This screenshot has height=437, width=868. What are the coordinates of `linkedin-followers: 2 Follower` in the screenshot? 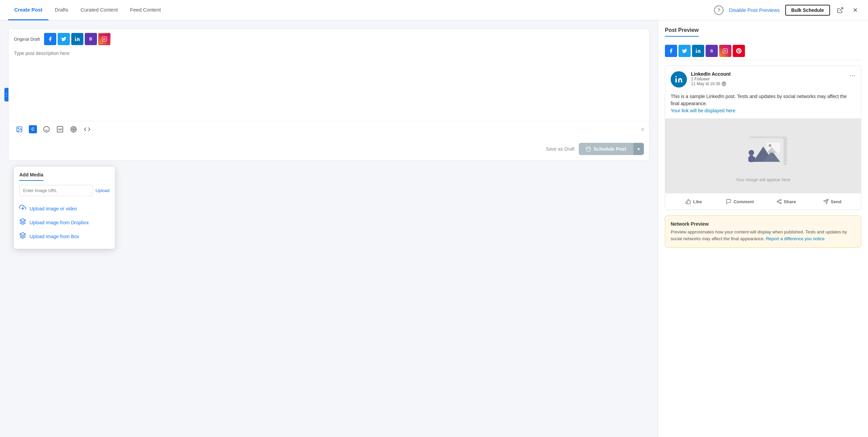 It's located at (768, 79).